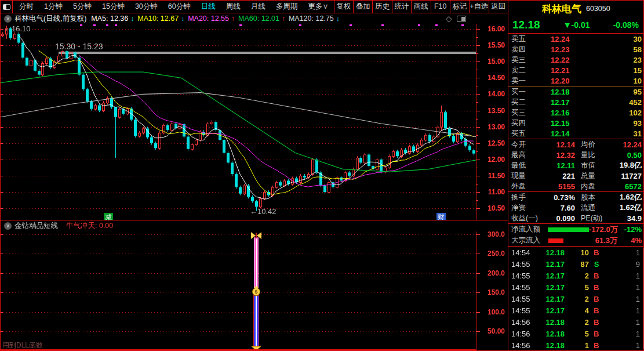 The width and height of the screenshot is (644, 351). What do you see at coordinates (576, 113) in the screenshot?
I see `book-row-买三: 买三12.16102` at bounding box center [576, 113].